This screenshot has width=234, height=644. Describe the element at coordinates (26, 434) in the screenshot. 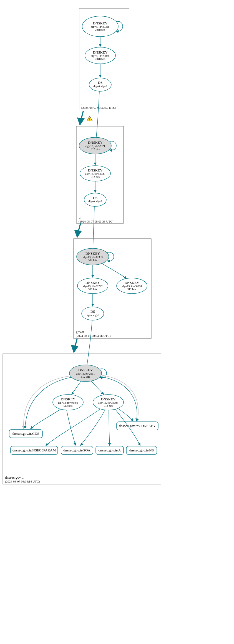

I see `rr-cds: dnssec.gov.tr/CDS` at that location.